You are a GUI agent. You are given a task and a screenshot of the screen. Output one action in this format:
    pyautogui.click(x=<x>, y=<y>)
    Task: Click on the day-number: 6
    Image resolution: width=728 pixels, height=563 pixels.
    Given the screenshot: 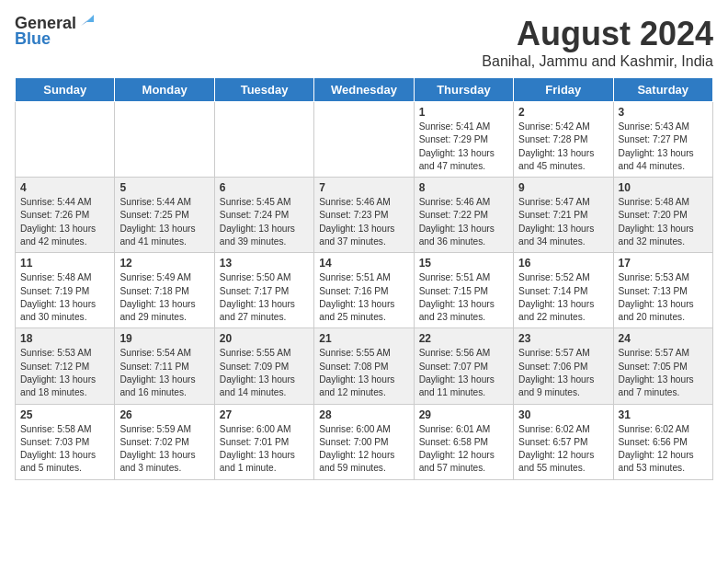 What is the action you would take?
    pyautogui.click(x=265, y=188)
    